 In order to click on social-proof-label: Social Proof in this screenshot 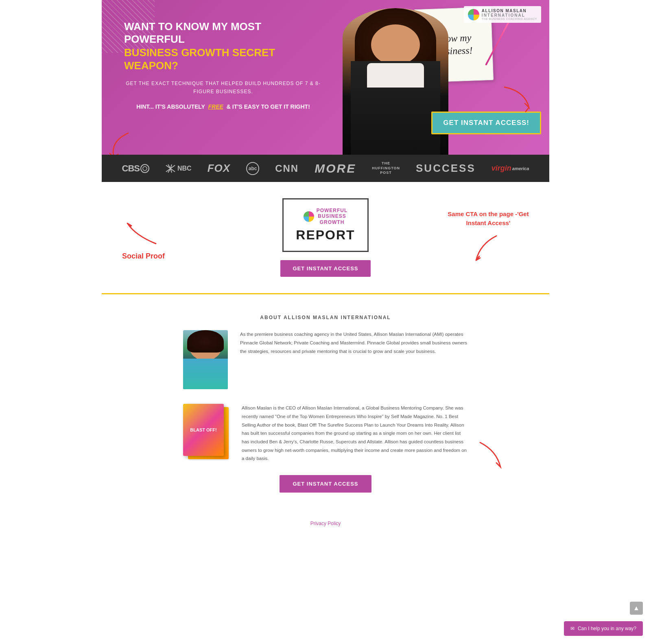, I will do `click(143, 256)`.